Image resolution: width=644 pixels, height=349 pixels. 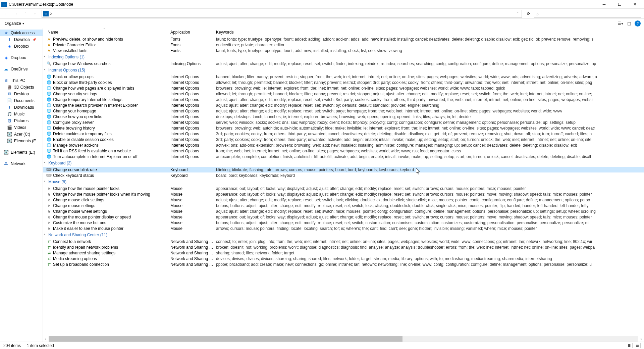 I want to click on status-selected-items: 1 item selected, so click(x=40, y=346).